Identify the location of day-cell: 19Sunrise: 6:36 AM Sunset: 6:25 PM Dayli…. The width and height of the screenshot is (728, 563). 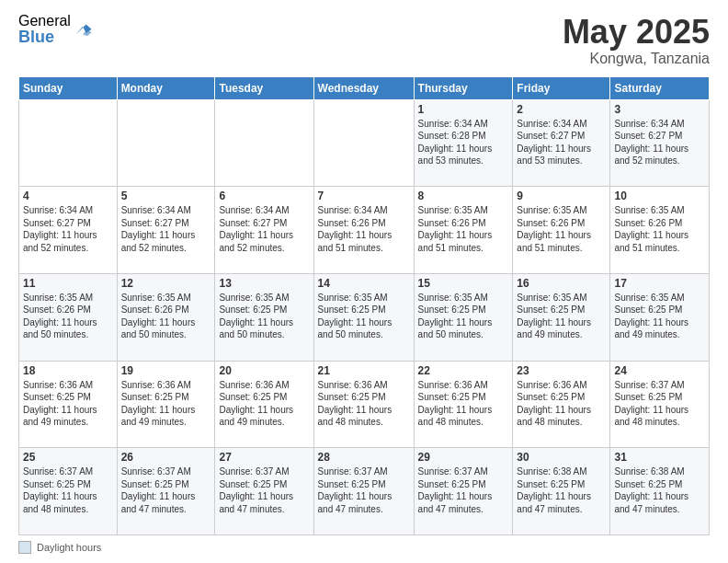
(165, 405).